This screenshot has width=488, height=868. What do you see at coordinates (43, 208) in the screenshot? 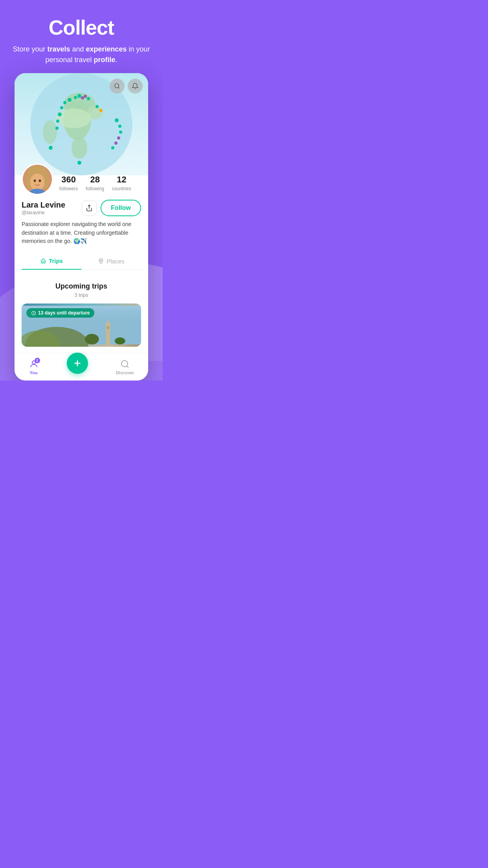
I see `user-names: Lara Levine @laravine` at bounding box center [43, 208].